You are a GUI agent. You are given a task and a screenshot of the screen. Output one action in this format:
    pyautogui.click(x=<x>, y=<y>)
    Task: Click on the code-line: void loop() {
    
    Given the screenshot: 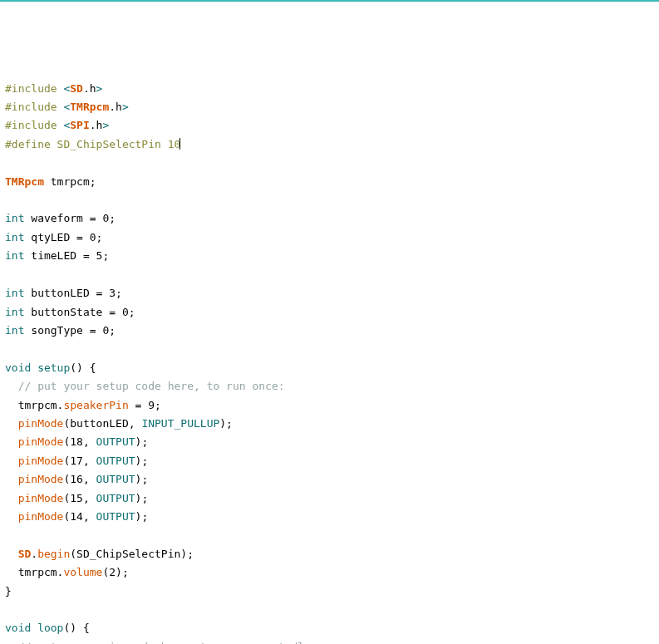 What is the action you would take?
    pyautogui.click(x=329, y=628)
    